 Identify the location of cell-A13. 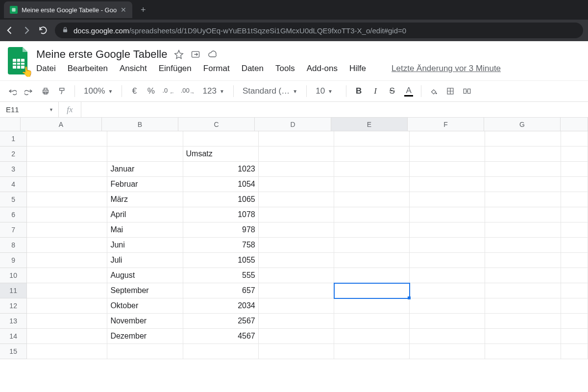
(67, 321).